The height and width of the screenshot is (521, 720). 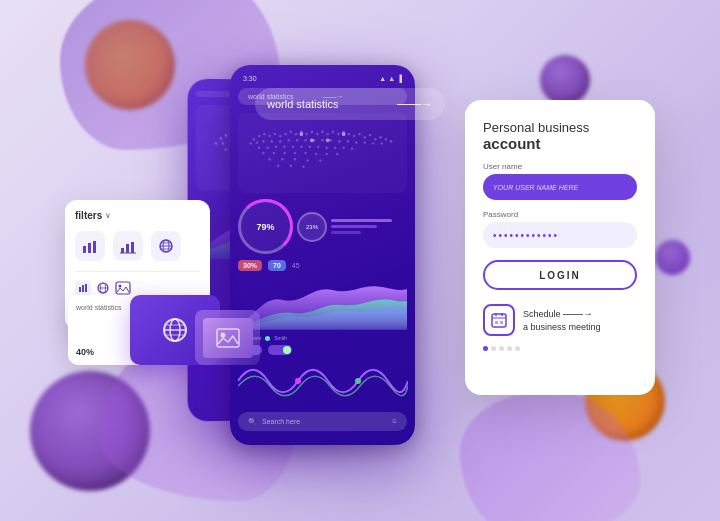 What do you see at coordinates (499, 320) in the screenshot?
I see `calendar-icon` at bounding box center [499, 320].